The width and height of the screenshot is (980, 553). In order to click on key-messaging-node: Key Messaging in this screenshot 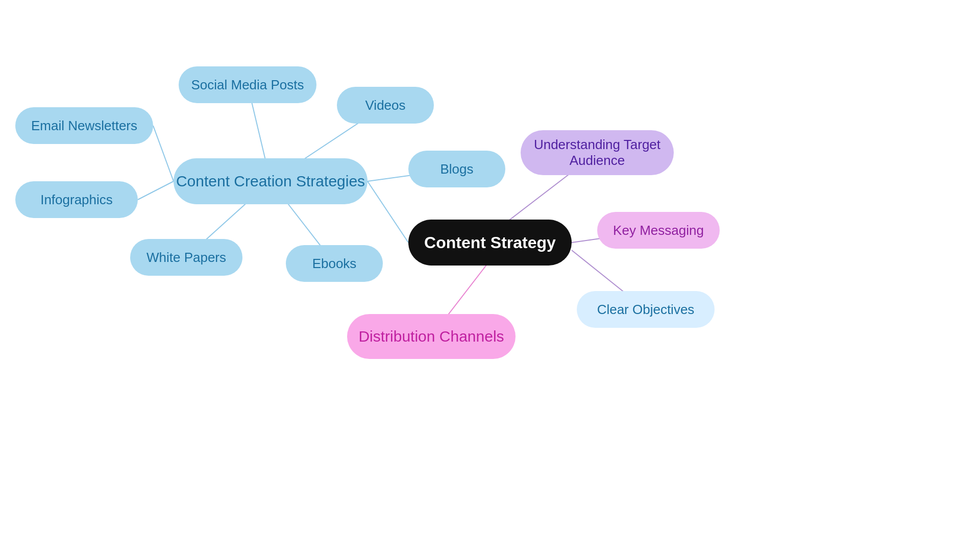, I will do `click(658, 230)`.